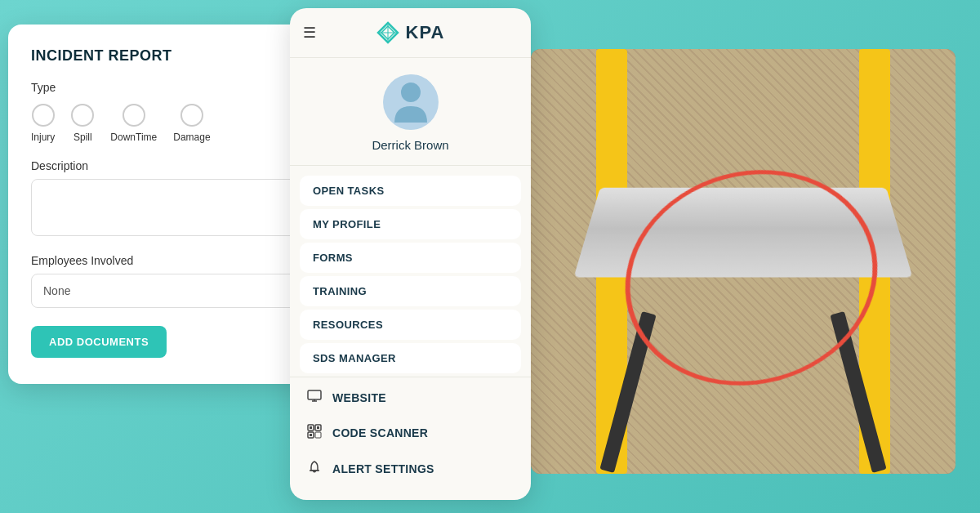 This screenshot has width=980, height=513. What do you see at coordinates (314, 398) in the screenshot?
I see `monitor-icon` at bounding box center [314, 398].